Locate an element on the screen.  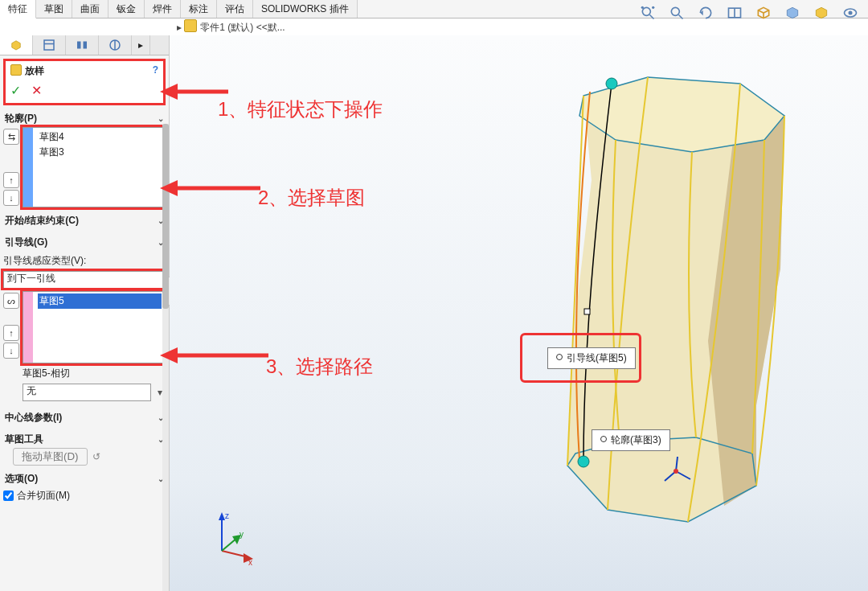
display-style-icon is located at coordinates (792, 13).